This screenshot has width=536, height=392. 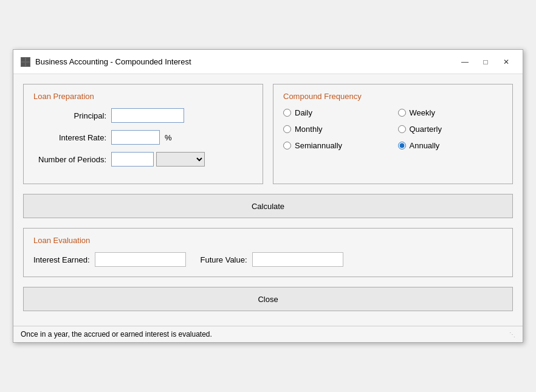 I want to click on compound-frequency-panel: Compound Frequency Daily Weekly Monthly, so click(x=393, y=134).